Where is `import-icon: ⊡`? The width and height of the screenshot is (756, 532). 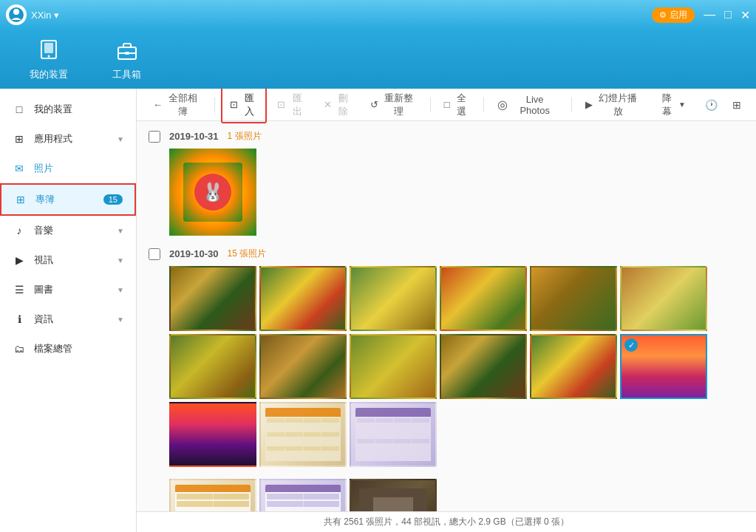
import-icon: ⊡ is located at coordinates (234, 105).